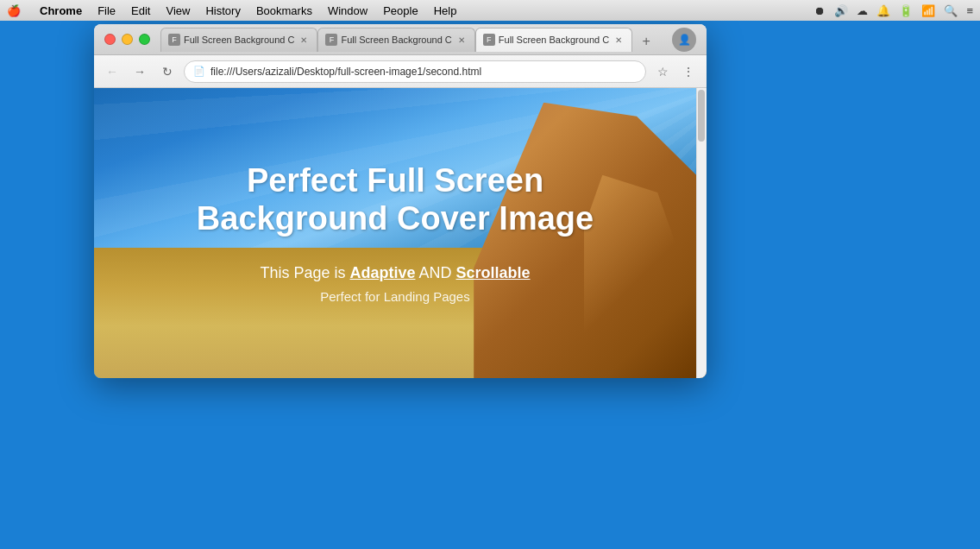  Describe the element at coordinates (554, 40) in the screenshot. I see `tab-3: F Full Screen Background C ✕` at that location.